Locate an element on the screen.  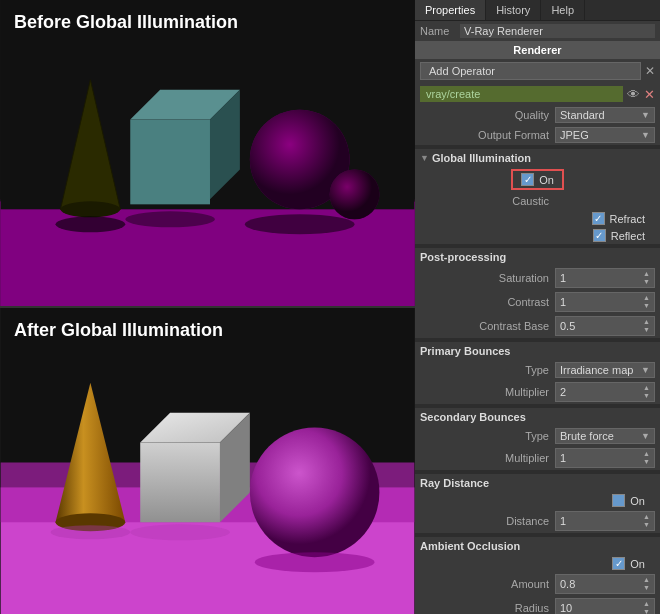
contrast-spinner: ▲ ▼ is located at coordinates (646, 302).